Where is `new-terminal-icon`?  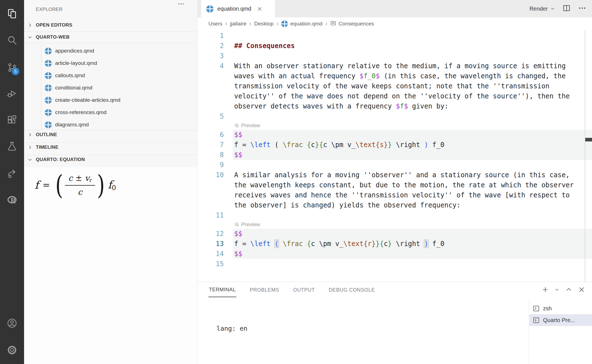 new-terminal-icon is located at coordinates (545, 290).